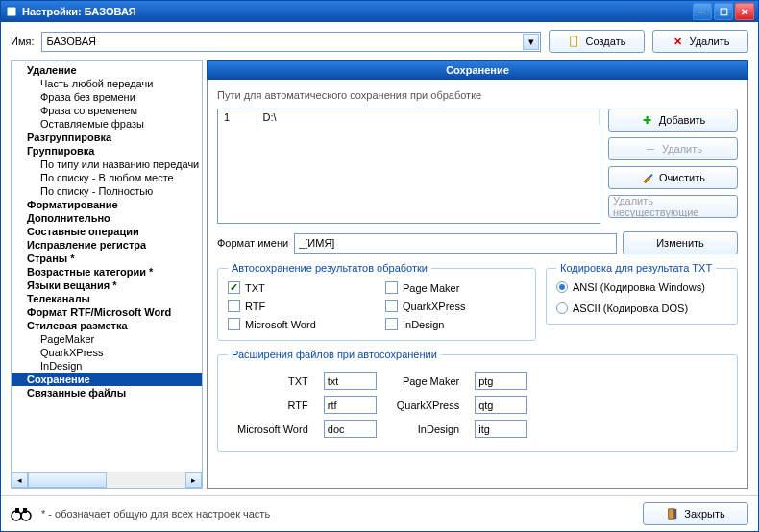  Describe the element at coordinates (502, 380) in the screenshot. I see `ext-pm-input` at that location.